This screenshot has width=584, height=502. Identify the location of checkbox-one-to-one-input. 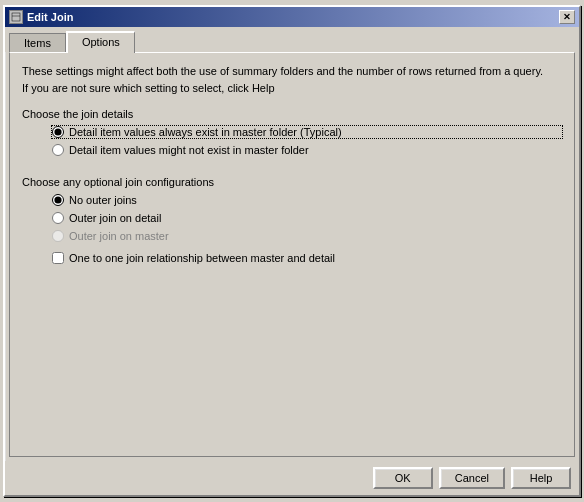
(58, 258).